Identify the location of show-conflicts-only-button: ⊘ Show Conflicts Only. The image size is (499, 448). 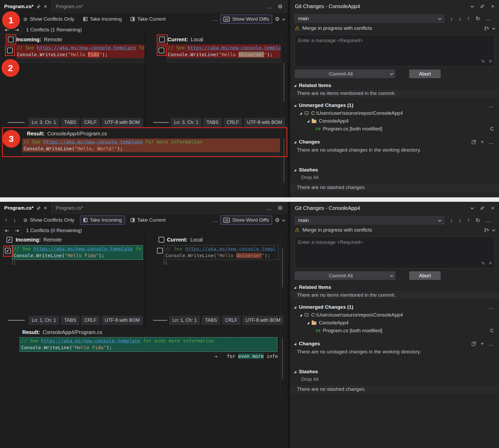
(49, 220).